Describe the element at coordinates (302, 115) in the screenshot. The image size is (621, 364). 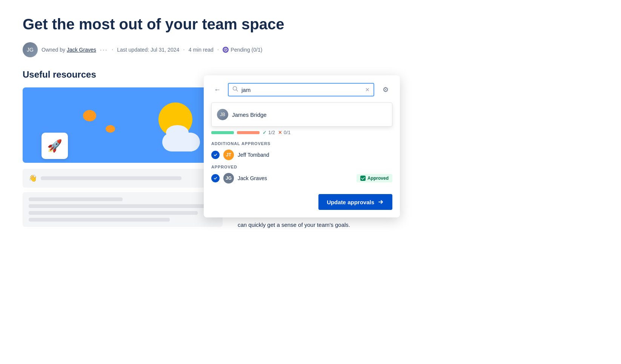
I see `suggestion-dropdown: JB James Bridge` at that location.